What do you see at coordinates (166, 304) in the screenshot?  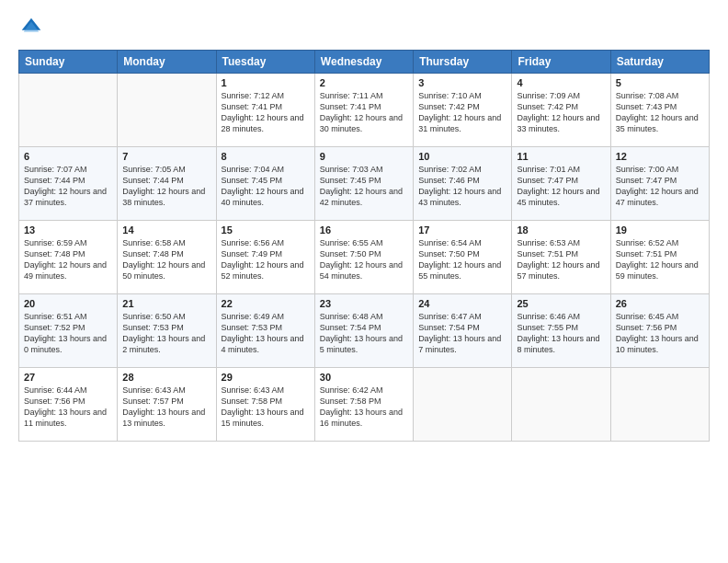 I see `day-number: 21` at bounding box center [166, 304].